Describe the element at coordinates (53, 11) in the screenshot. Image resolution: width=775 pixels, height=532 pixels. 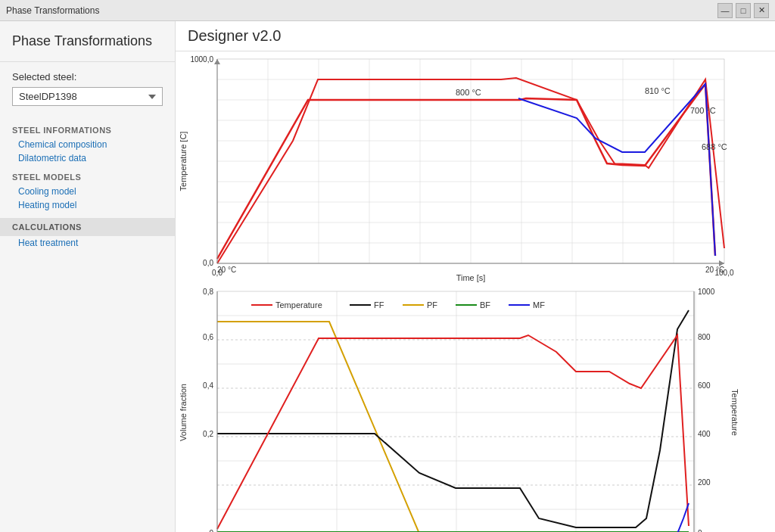
I see `app-title: Phase Transformations` at that location.